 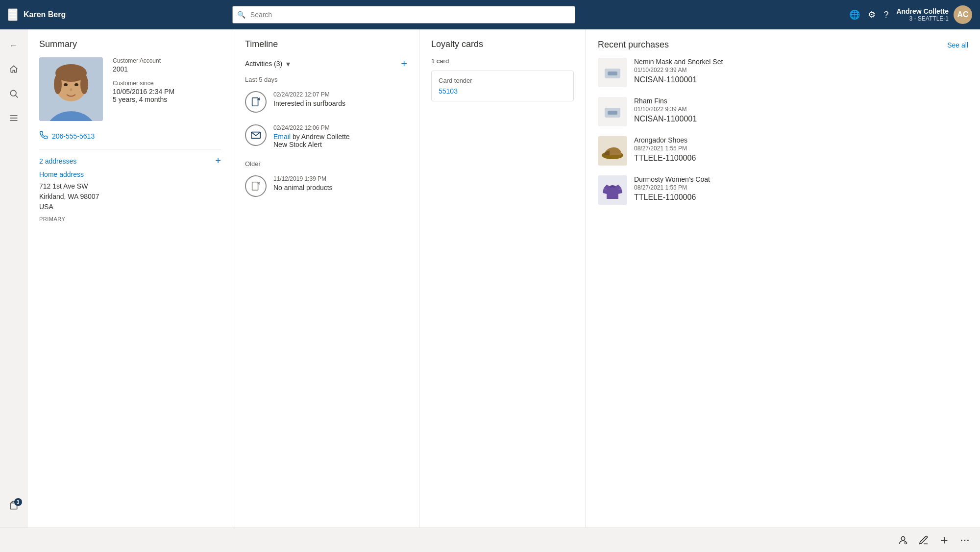 I want to click on addresses-link: 2 addresses, so click(x=58, y=161).